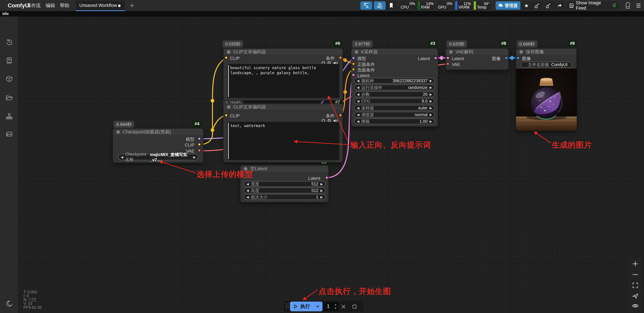 This screenshot has height=313, width=644. I want to click on node-title-bar: 保存图像, so click(546, 52).